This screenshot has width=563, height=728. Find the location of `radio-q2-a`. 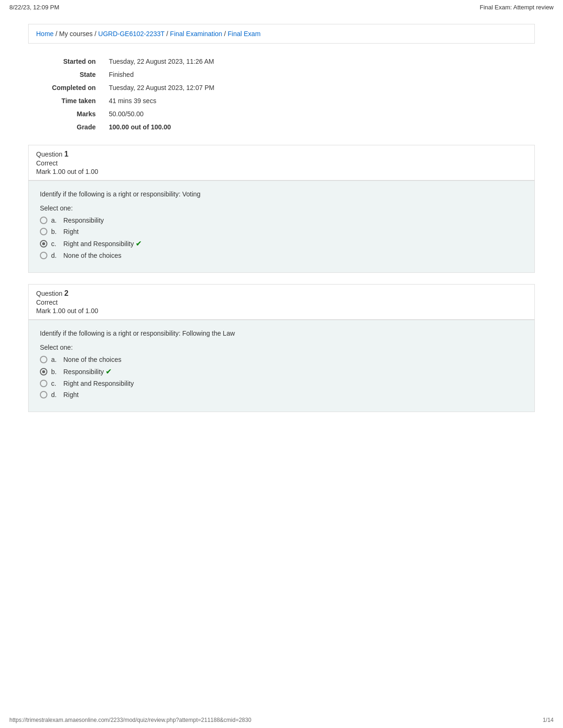

radio-q2-a is located at coordinates (44, 360).